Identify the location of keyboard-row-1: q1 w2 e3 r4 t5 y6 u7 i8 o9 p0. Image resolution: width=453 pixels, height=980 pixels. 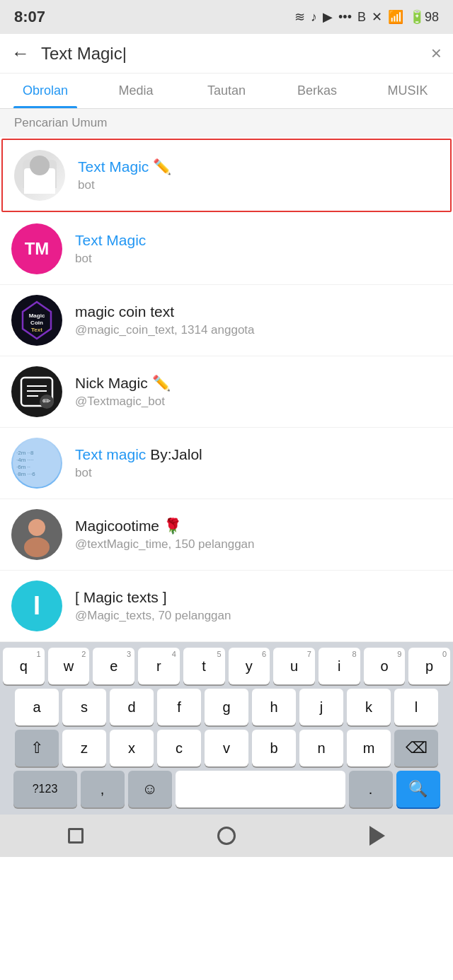
(226, 666).